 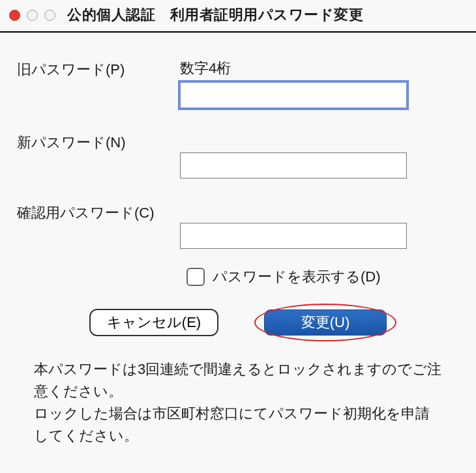 I want to click on zoom-icon, so click(x=50, y=16).